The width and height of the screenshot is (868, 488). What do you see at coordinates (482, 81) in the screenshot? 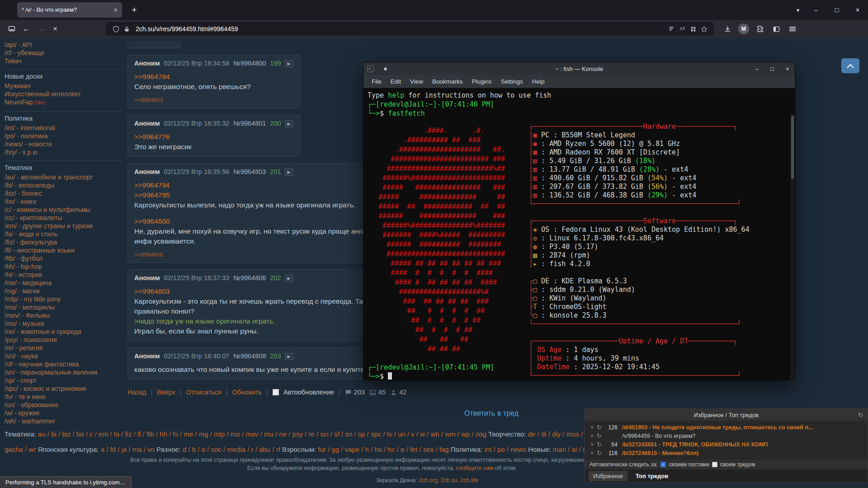
I see `menu-item-plugins: Plugins` at bounding box center [482, 81].